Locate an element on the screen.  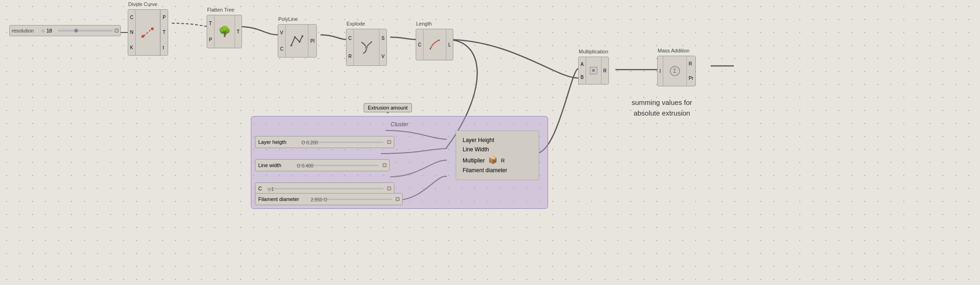
port-K: K is located at coordinates (132, 47).